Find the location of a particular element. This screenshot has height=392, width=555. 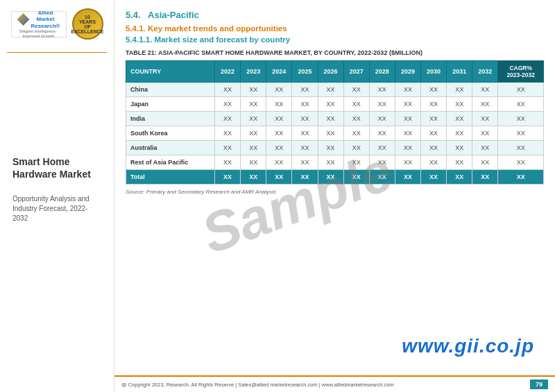

table-cell-5-11: XX is located at coordinates (521, 162).